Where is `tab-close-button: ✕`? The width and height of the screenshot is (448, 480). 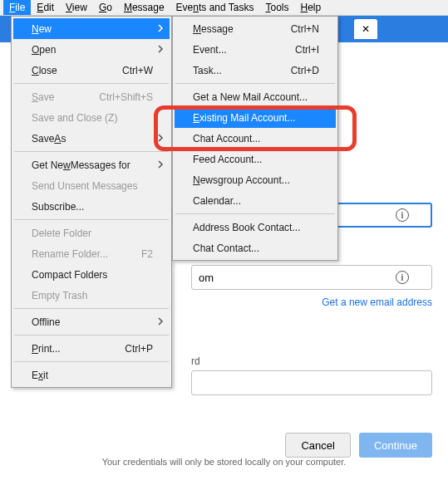
tab-close-button: ✕ is located at coordinates (366, 29).